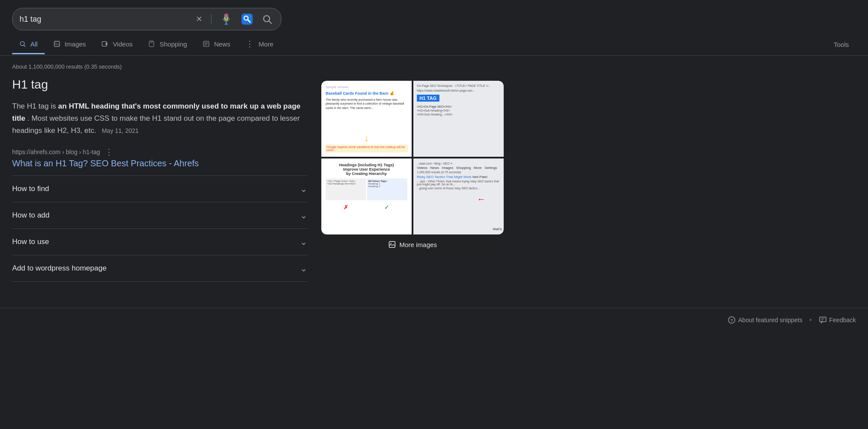  What do you see at coordinates (156, 124) in the screenshot?
I see `snippet-body-end: . Most websites use CSS to make the H1 s…` at bounding box center [156, 124].